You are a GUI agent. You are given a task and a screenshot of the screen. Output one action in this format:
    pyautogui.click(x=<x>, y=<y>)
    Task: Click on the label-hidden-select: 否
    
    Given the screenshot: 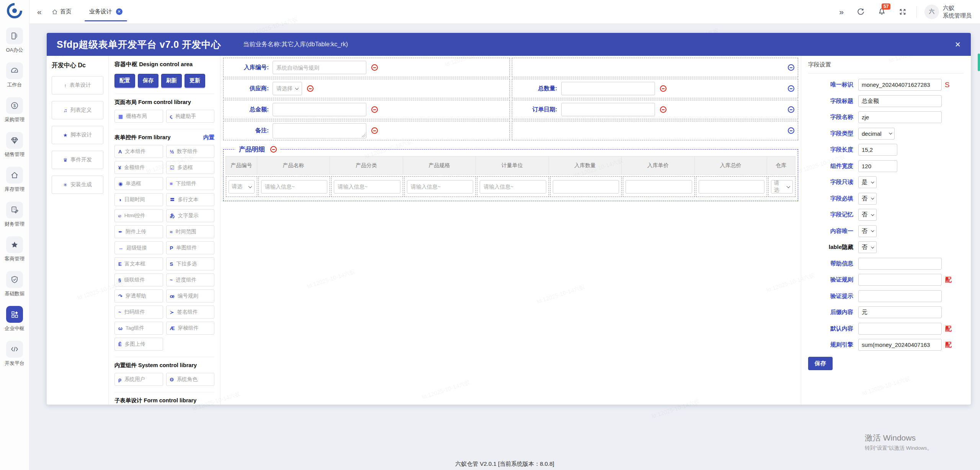 What is the action you would take?
    pyautogui.click(x=867, y=247)
    